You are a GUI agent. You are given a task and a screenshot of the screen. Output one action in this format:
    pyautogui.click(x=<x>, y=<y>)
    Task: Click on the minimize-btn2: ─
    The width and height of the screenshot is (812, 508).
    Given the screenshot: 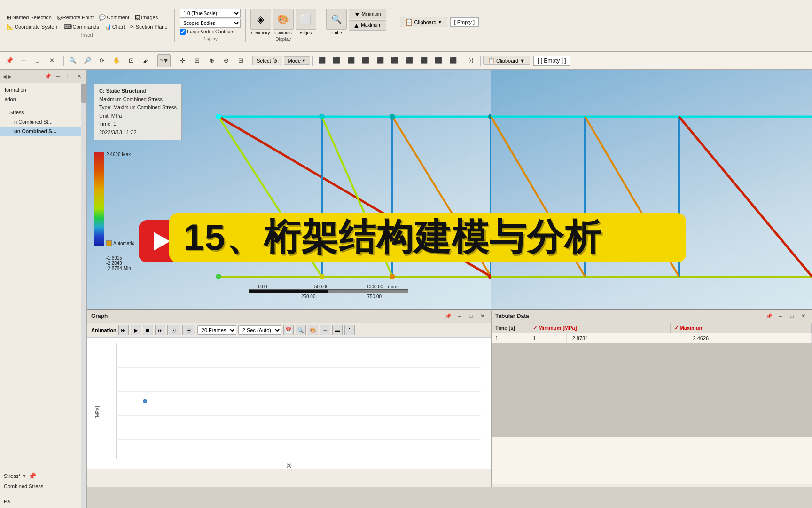 What is the action you would take?
    pyautogui.click(x=23, y=61)
    